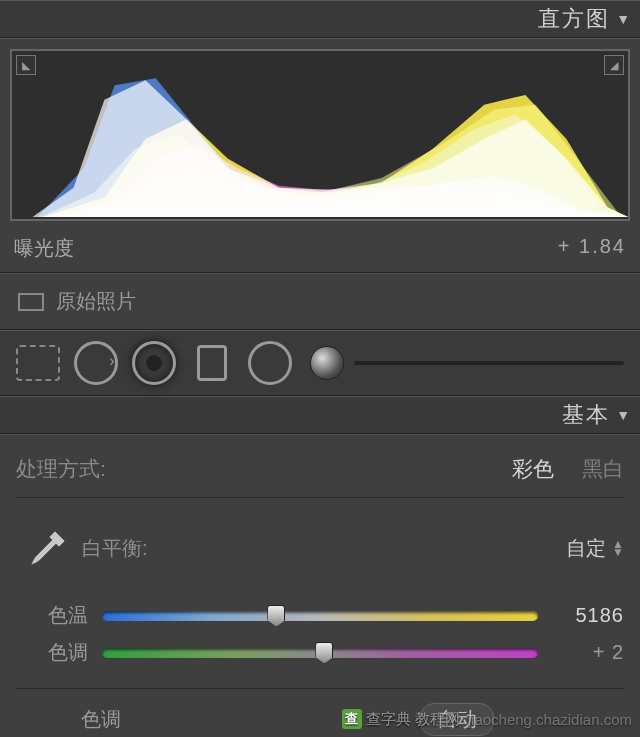 The width and height of the screenshot is (640, 737). I want to click on histogram-readout: 曝光度 + 1.84, so click(320, 252).